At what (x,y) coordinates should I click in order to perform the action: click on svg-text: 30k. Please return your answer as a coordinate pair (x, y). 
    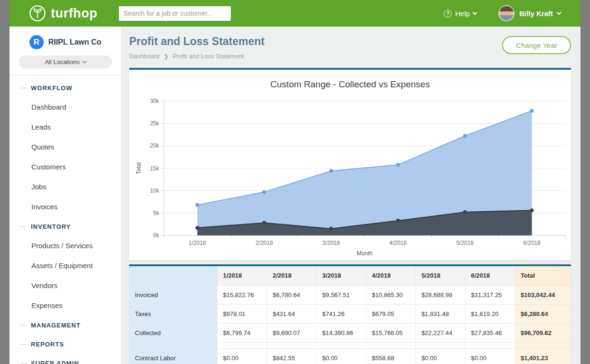
    Looking at the image, I should click on (155, 101).